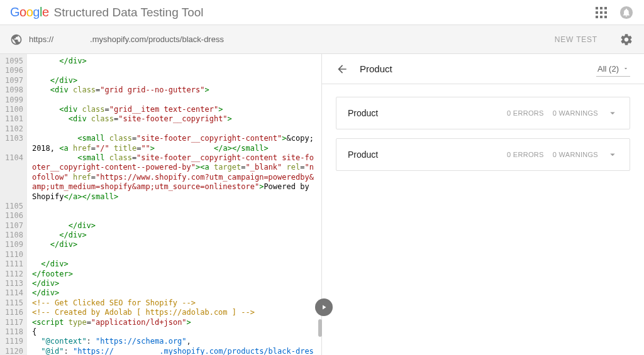 Image resolution: width=644 pixels, height=355 pixels. Describe the element at coordinates (174, 342) in the screenshot. I see `code-line: "@context": "https://schema.org",` at that location.